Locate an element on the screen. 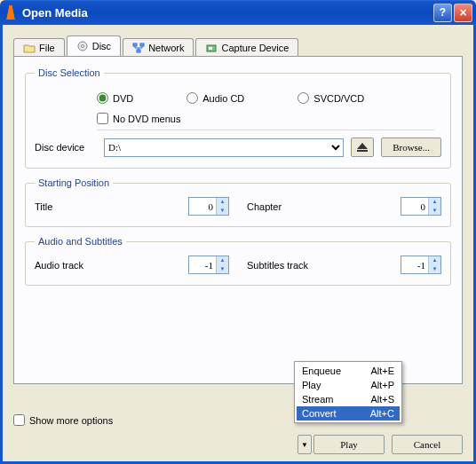 The width and height of the screenshot is (476, 464). cancel-button: Cancel is located at coordinates (427, 444).